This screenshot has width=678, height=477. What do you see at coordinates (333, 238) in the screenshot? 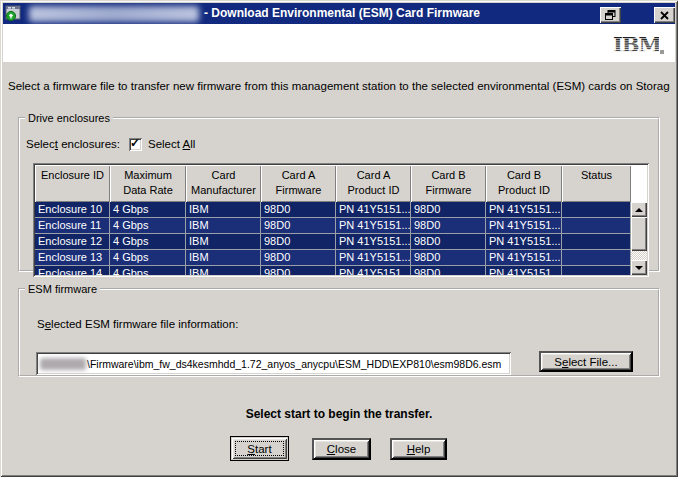
I see `table-body: Enclosure 10 4 Gbps IBM 98D0 PN 41Y5151.…` at bounding box center [333, 238].